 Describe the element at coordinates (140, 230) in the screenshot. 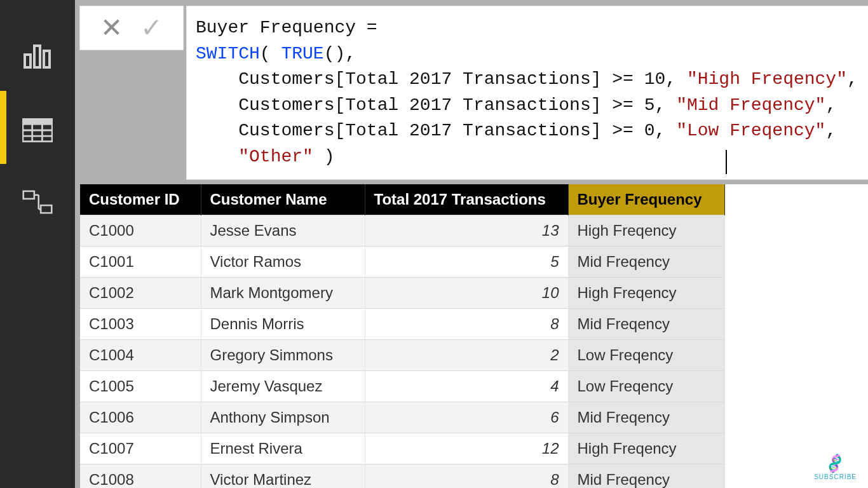

I see `cell-id: C1000` at that location.